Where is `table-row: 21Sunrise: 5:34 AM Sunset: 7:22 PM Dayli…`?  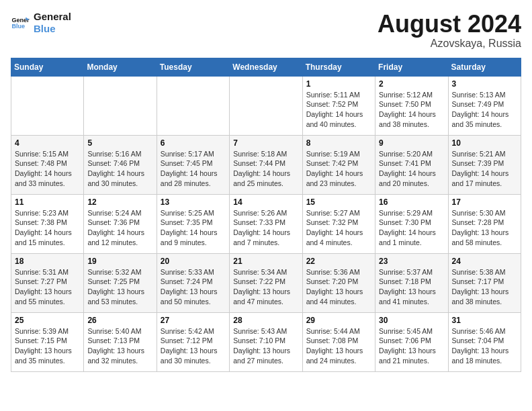 table-row: 21Sunrise: 5:34 AM Sunset: 7:22 PM Dayli… is located at coordinates (266, 283).